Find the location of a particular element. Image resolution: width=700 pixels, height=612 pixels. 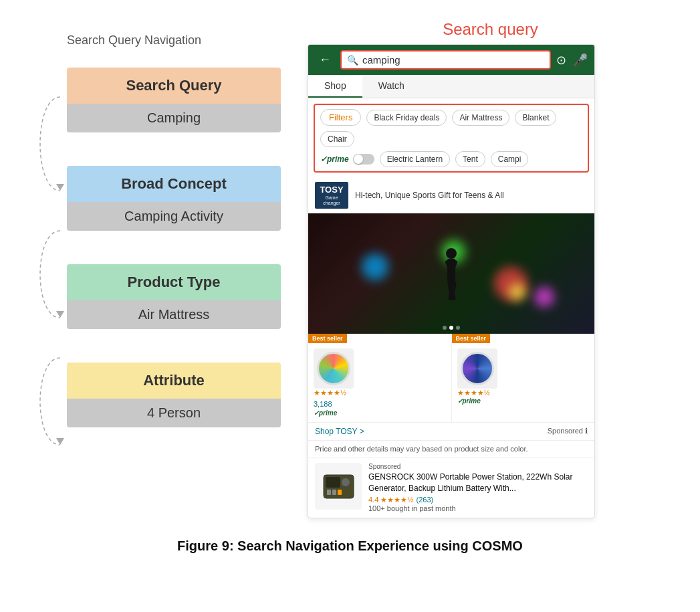

filter-chip-air-mattress: Air Mattress is located at coordinates (481, 118).